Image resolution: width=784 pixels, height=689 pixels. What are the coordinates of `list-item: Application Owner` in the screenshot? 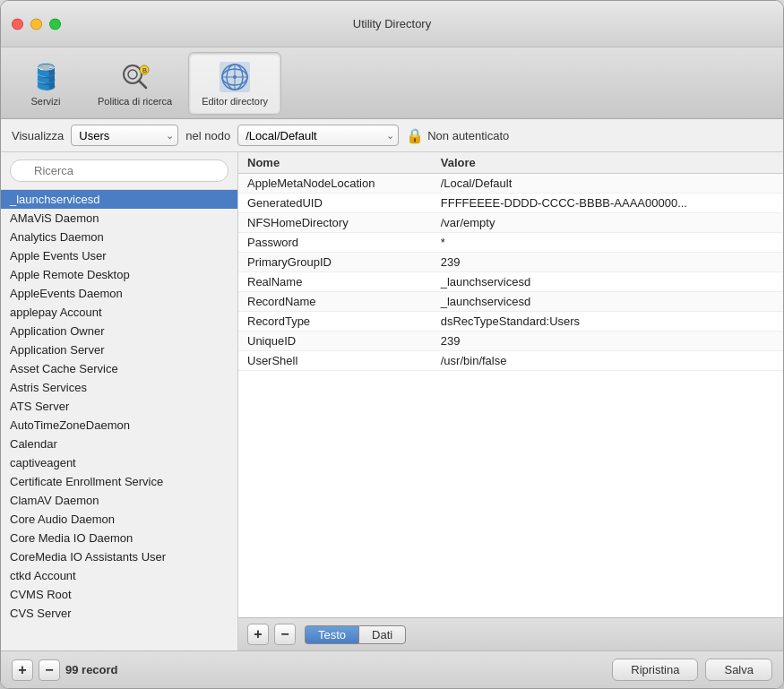 It's located at (119, 332).